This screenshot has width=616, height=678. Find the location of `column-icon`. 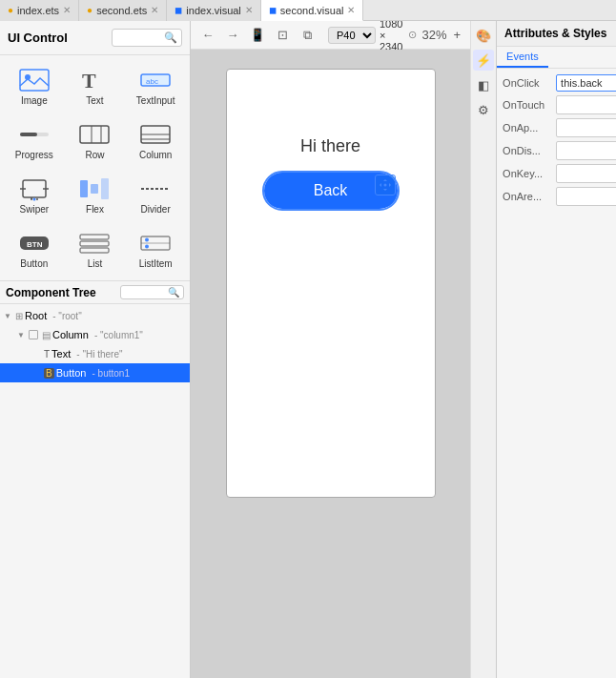

column-icon is located at coordinates (155, 134).